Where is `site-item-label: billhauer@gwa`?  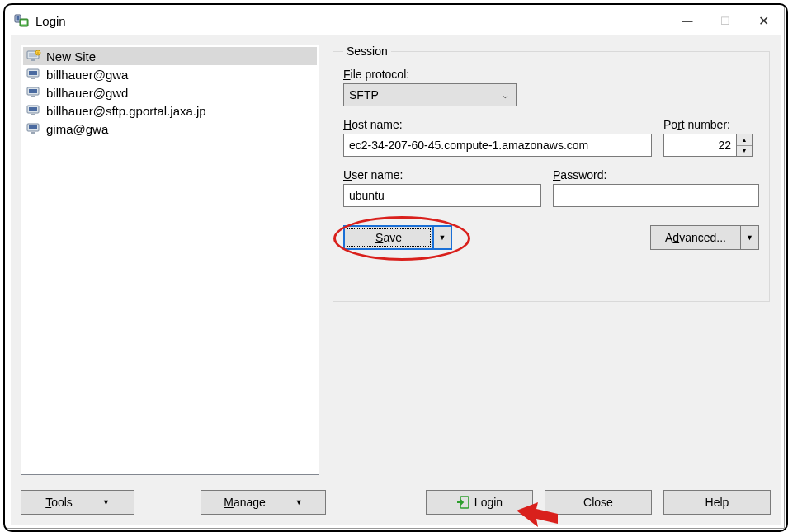 site-item-label: billhauer@gwa is located at coordinates (87, 74).